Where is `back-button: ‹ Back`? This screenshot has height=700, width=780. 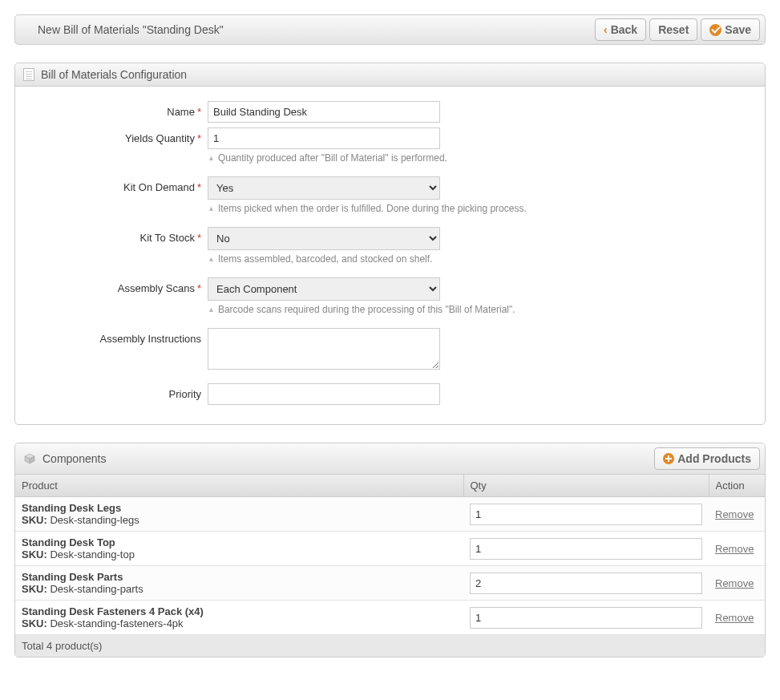 back-button: ‹ Back is located at coordinates (620, 30).